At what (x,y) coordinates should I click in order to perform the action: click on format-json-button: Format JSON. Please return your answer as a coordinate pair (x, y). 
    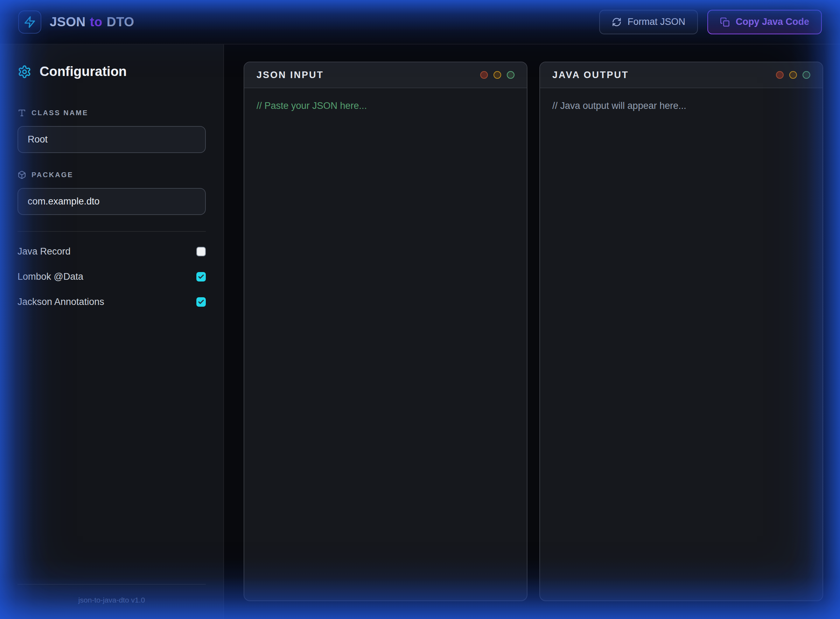
    Looking at the image, I should click on (649, 22).